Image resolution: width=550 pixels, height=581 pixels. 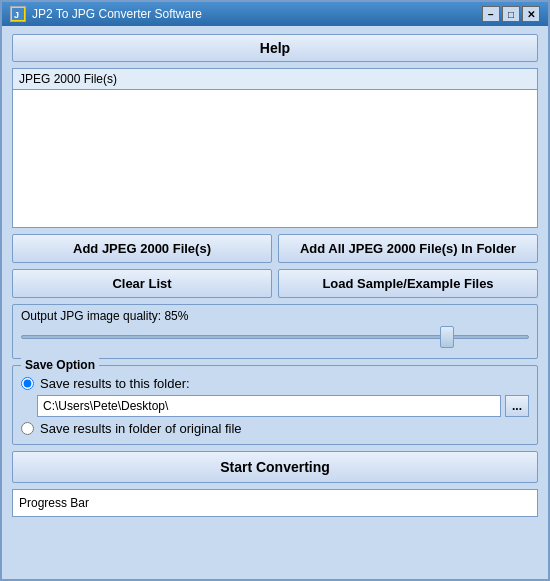 What do you see at coordinates (517, 406) in the screenshot?
I see `browse-button: ...` at bounding box center [517, 406].